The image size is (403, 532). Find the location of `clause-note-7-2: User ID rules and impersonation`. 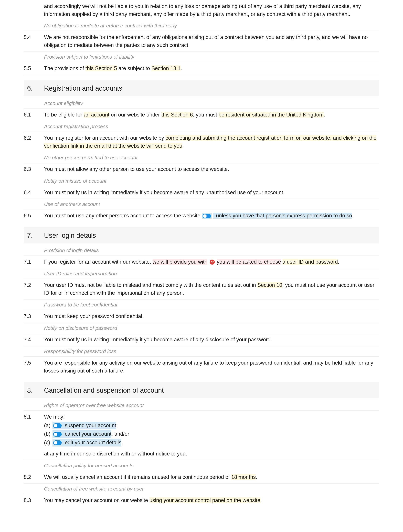

clause-note-7-2: User ID rules and impersonation is located at coordinates (202, 274).